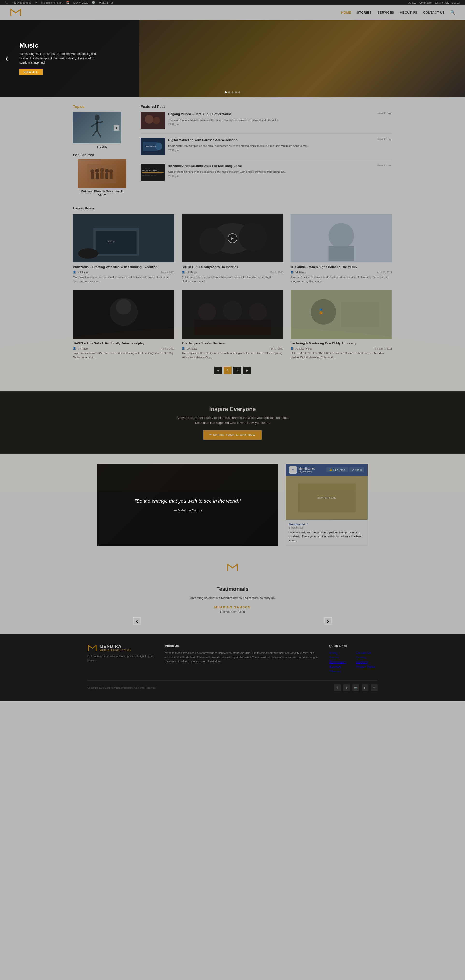 Image resolution: width=465 pixels, height=980 pixels. Describe the element at coordinates (188, 501) in the screenshot. I see `quote-text: "Be the change that you wish to see in t…` at that location.